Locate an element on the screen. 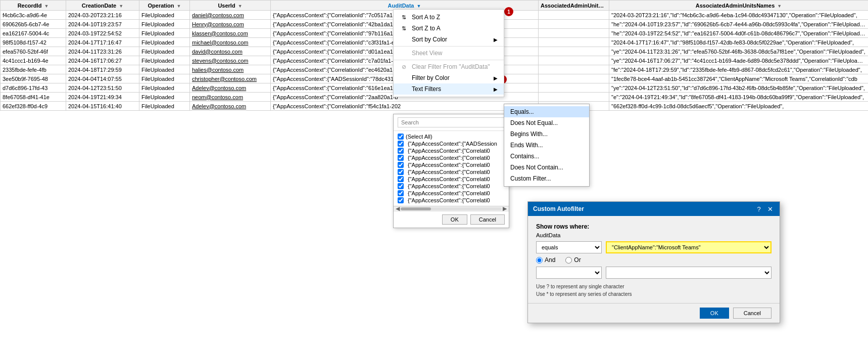 This screenshot has height=348, width=868. dialog-cancel-button: Cancel is located at coordinates (752, 313).